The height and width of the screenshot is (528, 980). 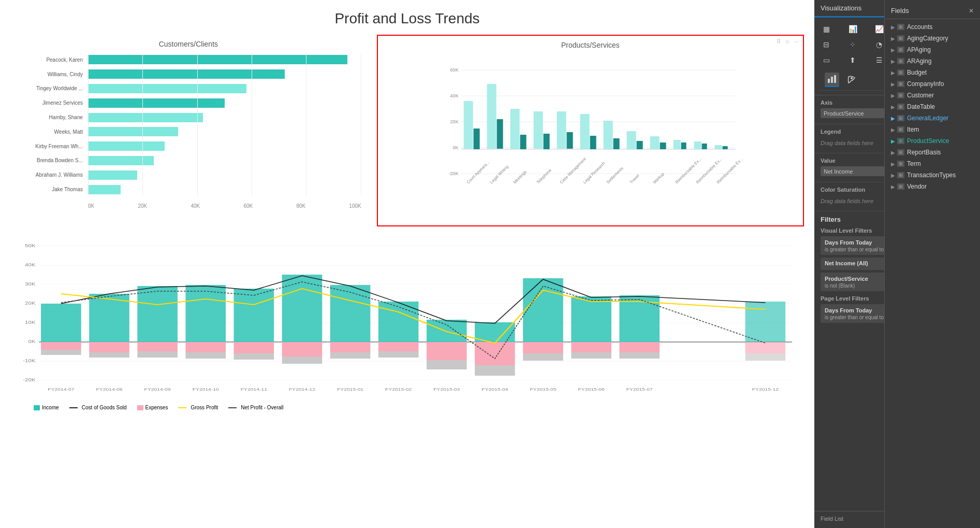 I want to click on bar-jake, so click(x=105, y=190).